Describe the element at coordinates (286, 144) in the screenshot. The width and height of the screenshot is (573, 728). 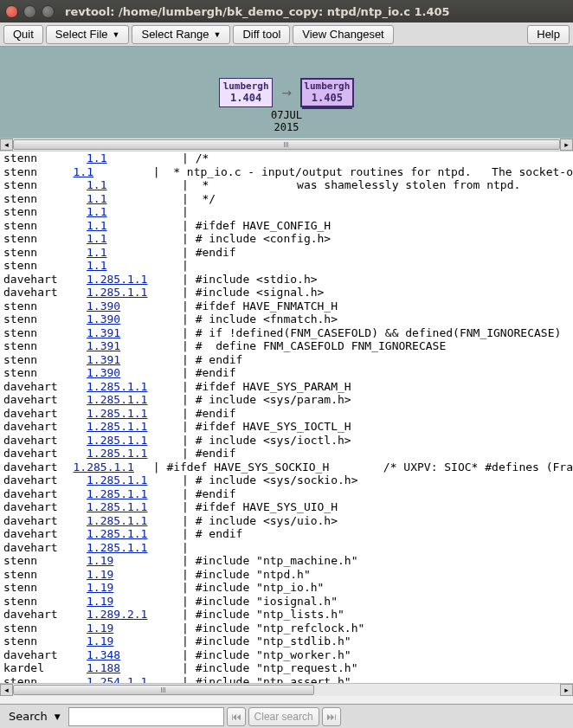
I see `graph-horizontal-scrollbar: ◂ ▸` at that location.